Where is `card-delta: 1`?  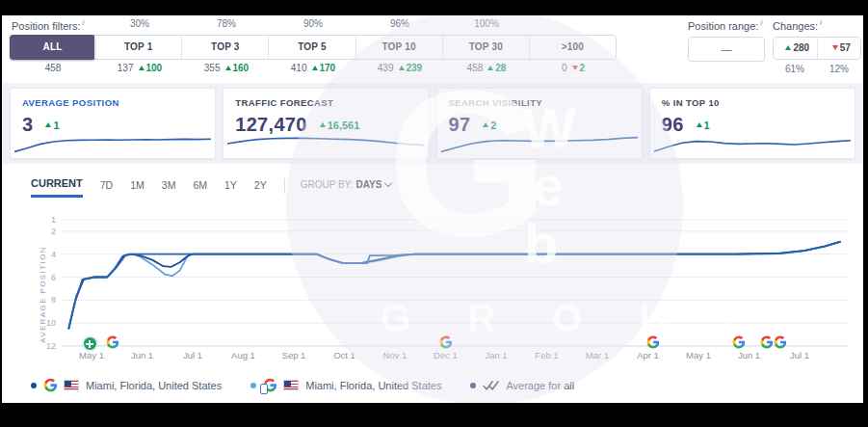
card-delta: 1 is located at coordinates (701, 125).